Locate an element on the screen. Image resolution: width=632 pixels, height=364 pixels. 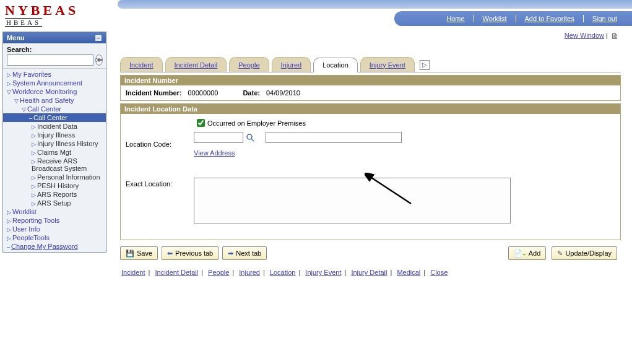
bc-medical: Medical is located at coordinates (409, 272).